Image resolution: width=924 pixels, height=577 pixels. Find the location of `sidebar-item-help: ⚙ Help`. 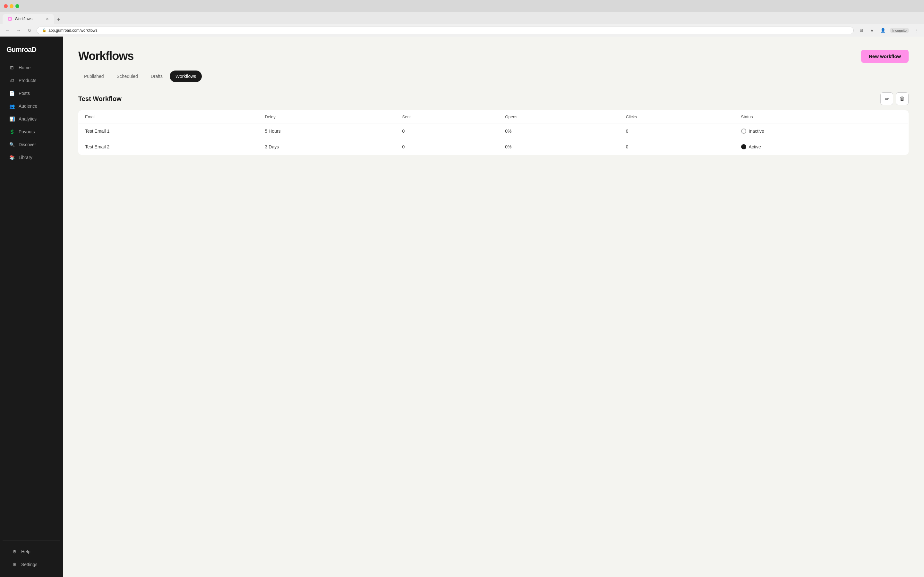

sidebar-item-help: ⚙ Help is located at coordinates (31, 552).